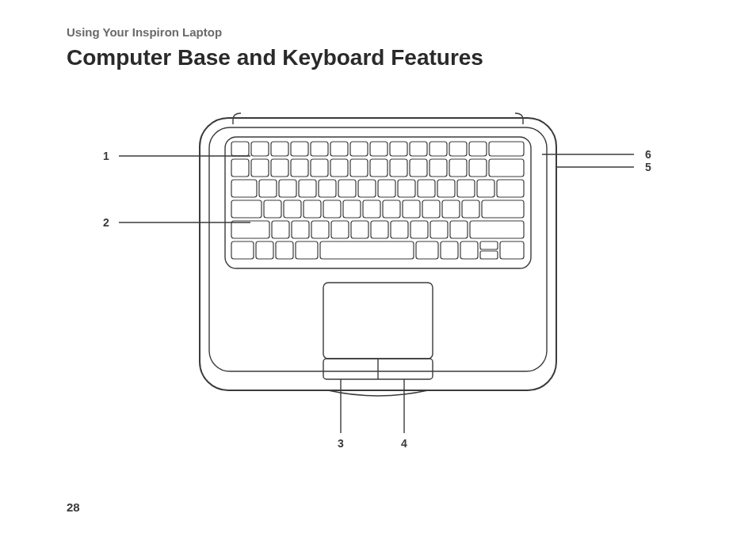 Image resolution: width=756 pixels, height=536 pixels. I want to click on keyboard, so click(377, 200).